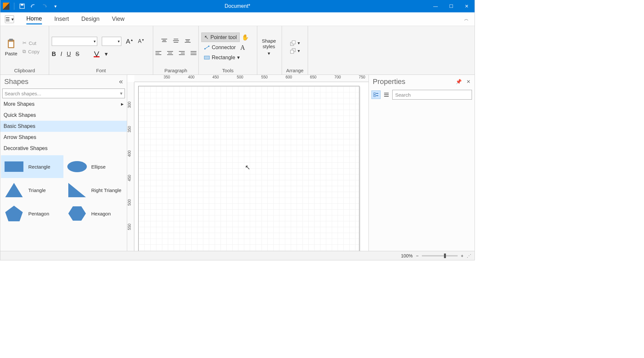  I want to click on zoom-slider, so click(440, 256).